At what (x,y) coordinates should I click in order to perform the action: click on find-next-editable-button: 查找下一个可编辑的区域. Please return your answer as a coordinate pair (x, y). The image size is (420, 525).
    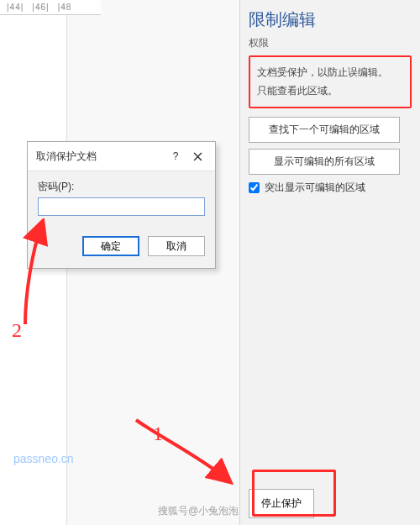
    Looking at the image, I should click on (324, 129).